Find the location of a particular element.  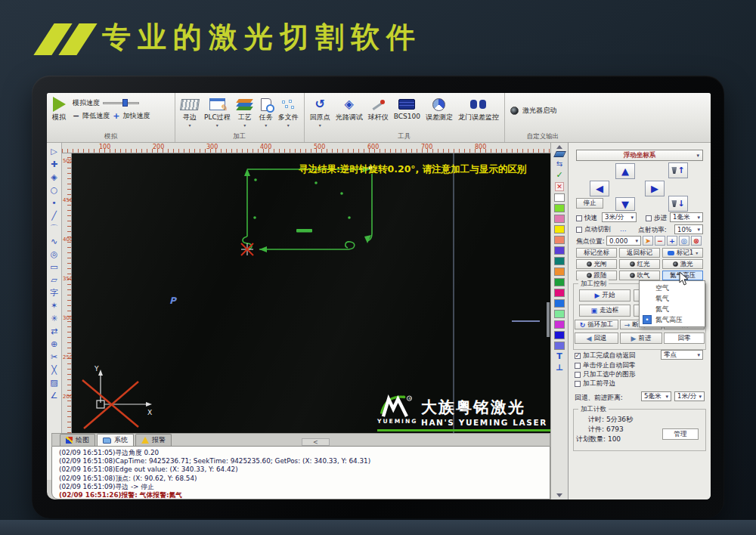

plc-process-button: PLC过程▾ is located at coordinates (218, 111).